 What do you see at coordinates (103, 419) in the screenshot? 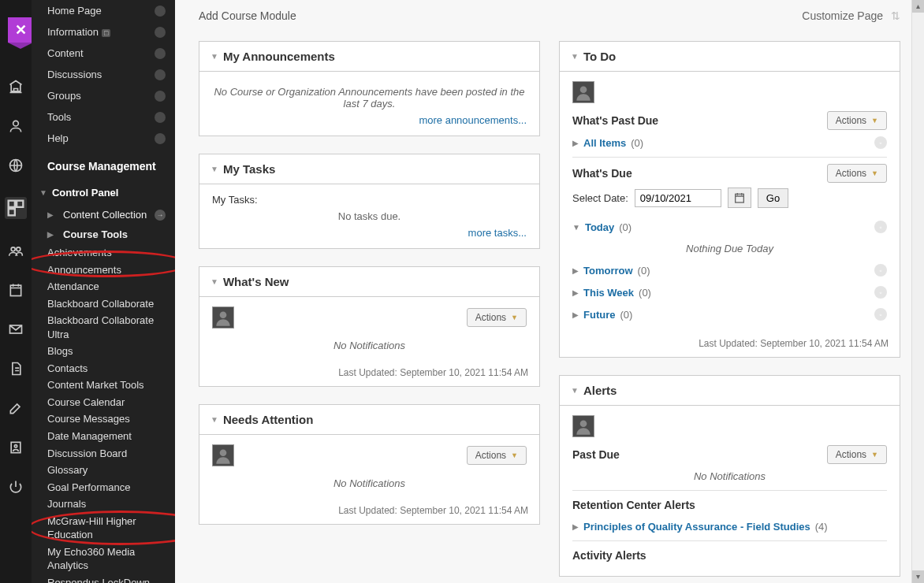
I see `tool-course-messages: Course Messages` at bounding box center [103, 419].